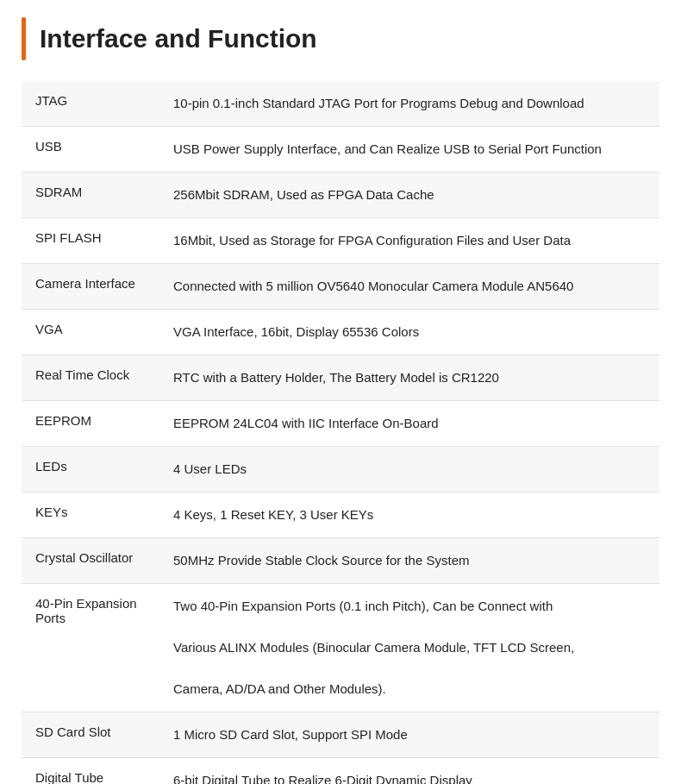 This screenshot has width=681, height=784. What do you see at coordinates (91, 150) in the screenshot?
I see `row-label: USB` at bounding box center [91, 150].